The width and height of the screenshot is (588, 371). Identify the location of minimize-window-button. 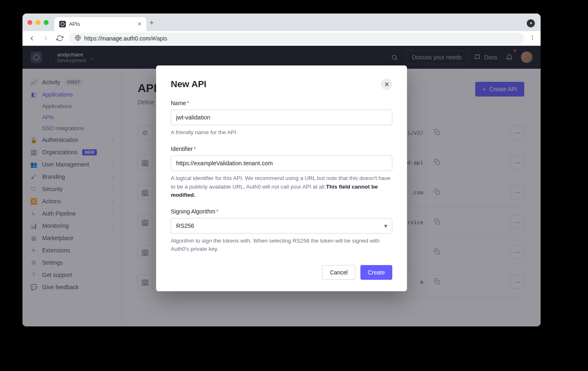
(38, 22).